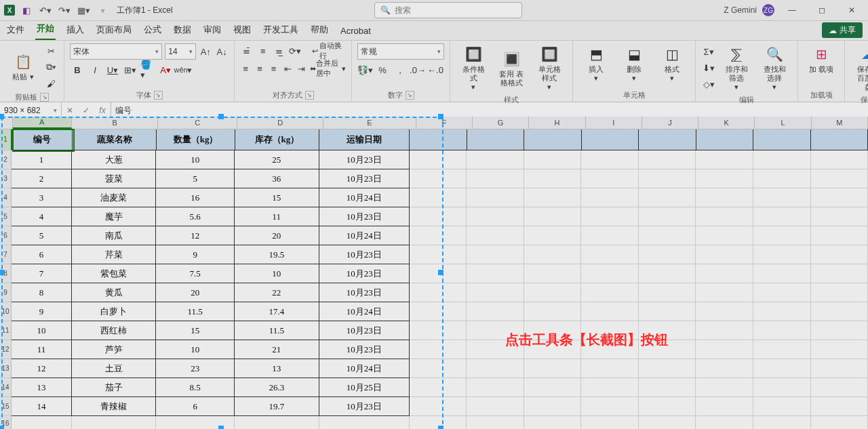  I want to click on row-header: 4, so click(5, 198).